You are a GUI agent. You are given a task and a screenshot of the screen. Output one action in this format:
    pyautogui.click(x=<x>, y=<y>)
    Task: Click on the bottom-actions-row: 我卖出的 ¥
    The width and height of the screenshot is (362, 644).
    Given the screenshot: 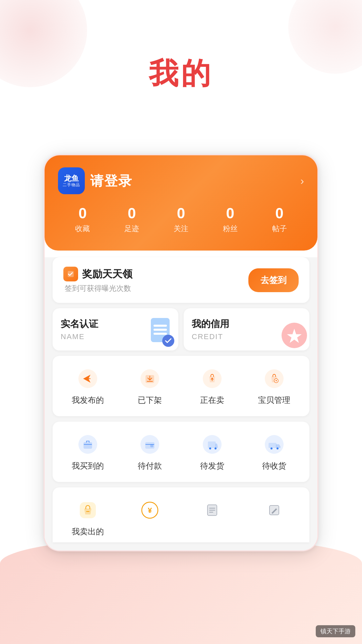 What is the action you would take?
    pyautogui.click(x=181, y=515)
    